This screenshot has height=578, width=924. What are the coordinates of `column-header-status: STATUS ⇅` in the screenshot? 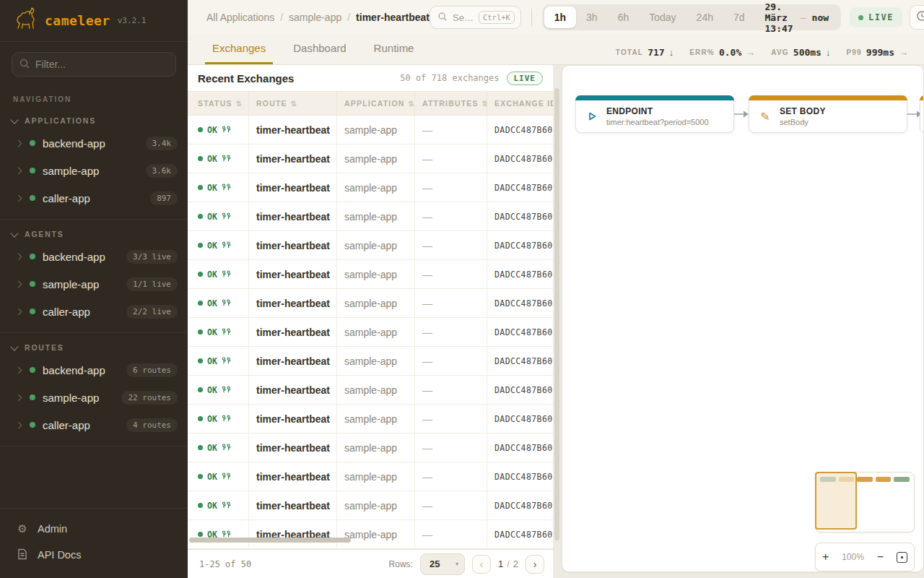 It's located at (218, 103).